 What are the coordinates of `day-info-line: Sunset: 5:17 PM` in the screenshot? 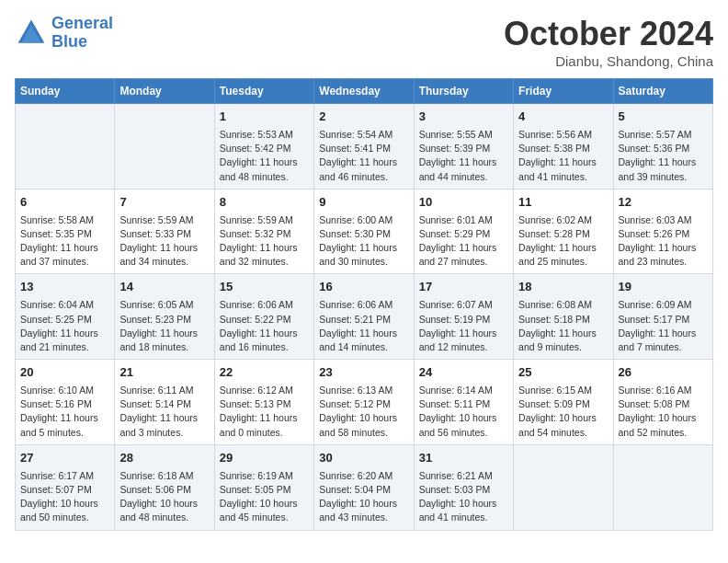 It's located at (664, 320).